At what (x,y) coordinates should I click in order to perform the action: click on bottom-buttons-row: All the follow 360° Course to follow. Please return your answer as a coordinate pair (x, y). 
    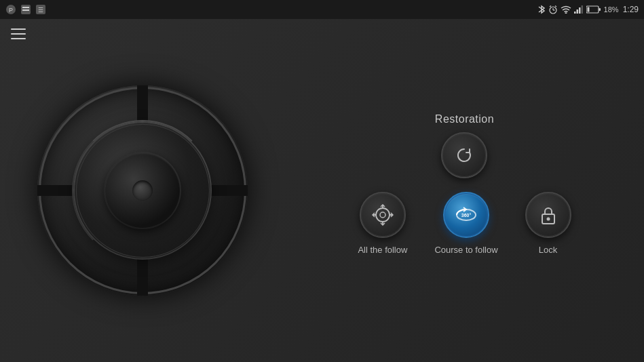
    Looking at the image, I should click on (464, 224).